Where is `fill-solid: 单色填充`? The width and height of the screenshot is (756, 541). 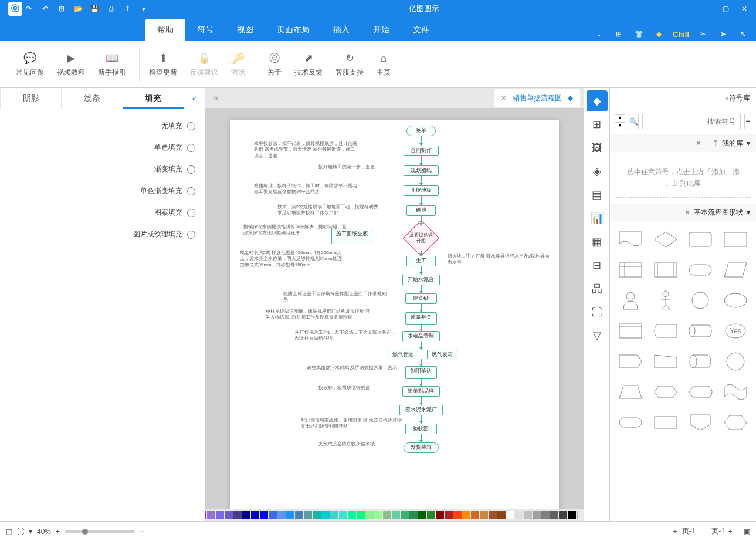
fill-solid: 单色填充 is located at coordinates (102, 148).